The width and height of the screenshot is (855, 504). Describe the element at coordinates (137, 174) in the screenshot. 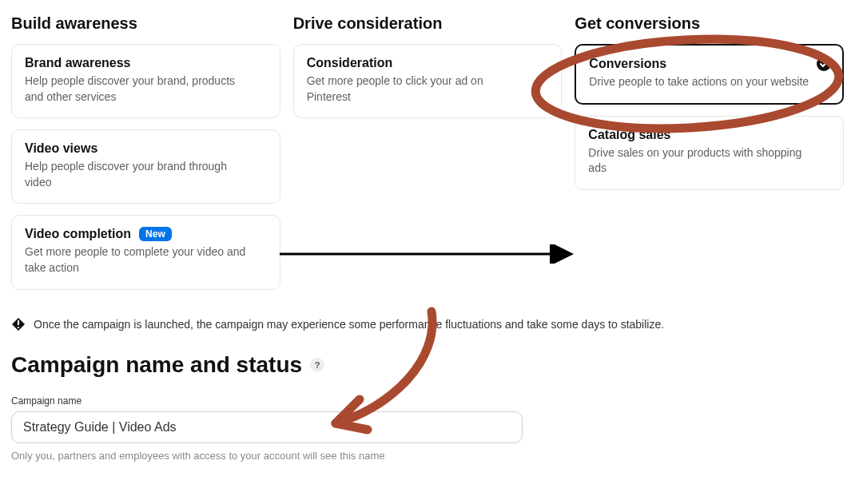

I see `card-desc: Help people discover your brand through …` at that location.